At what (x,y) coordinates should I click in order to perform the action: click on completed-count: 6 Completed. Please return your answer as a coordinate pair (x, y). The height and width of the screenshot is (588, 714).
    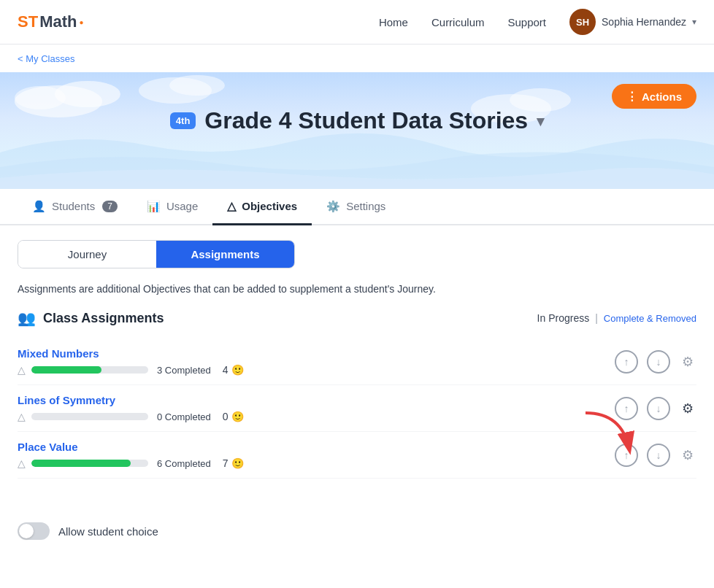
    Looking at the image, I should click on (184, 464).